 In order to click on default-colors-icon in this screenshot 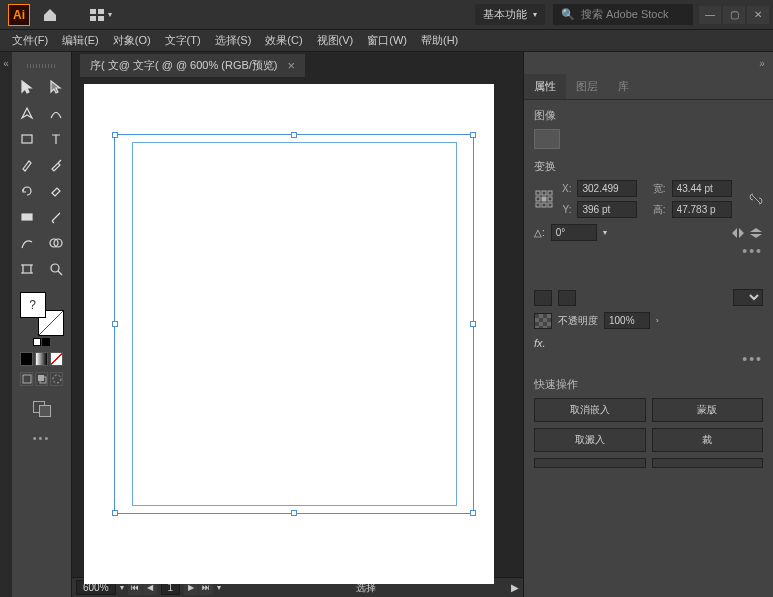, I will do `click(37, 342)`.